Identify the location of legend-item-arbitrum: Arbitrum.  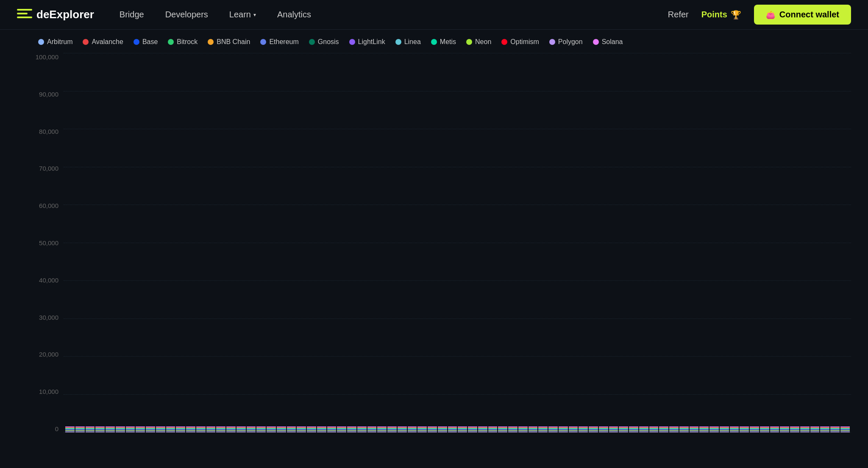
(55, 42).